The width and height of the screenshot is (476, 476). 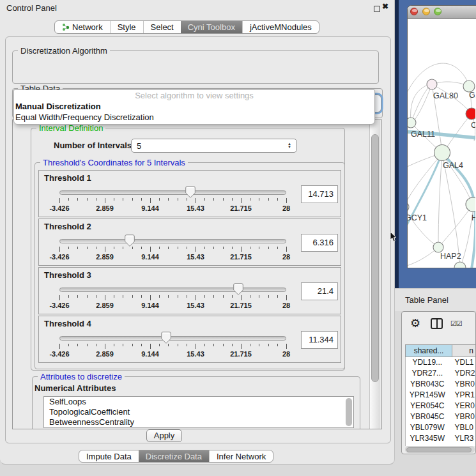 What do you see at coordinates (427, 373) in the screenshot?
I see `cell-shared-name: YDR27...` at bounding box center [427, 373].